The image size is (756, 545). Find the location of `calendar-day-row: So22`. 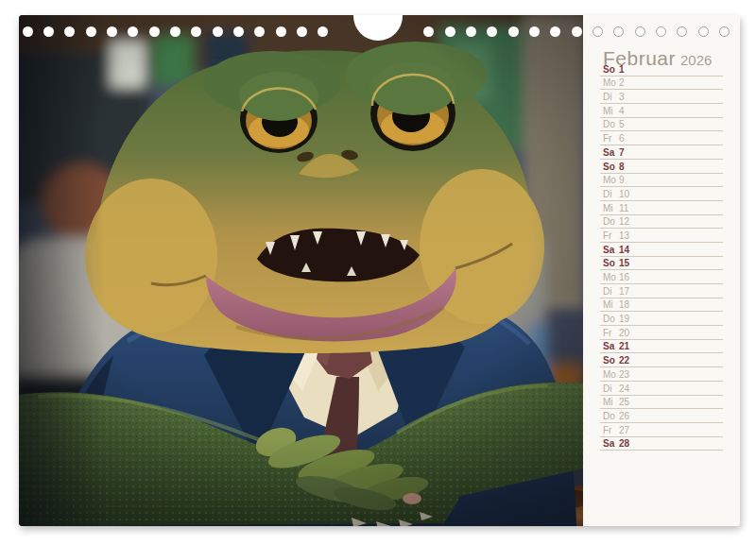

calendar-day-row: So22 is located at coordinates (662, 361).